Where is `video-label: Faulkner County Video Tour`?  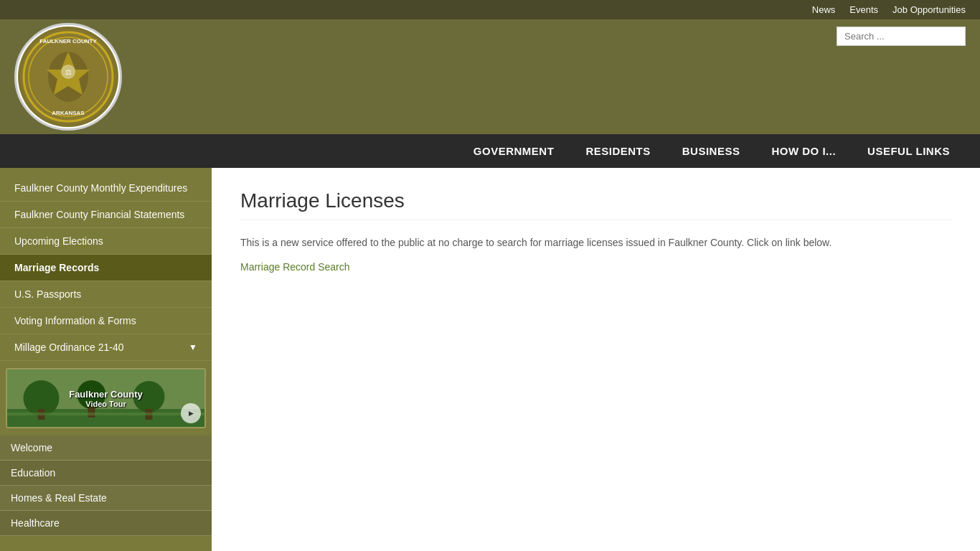
video-label: Faulkner County Video Tour is located at coordinates (106, 399).